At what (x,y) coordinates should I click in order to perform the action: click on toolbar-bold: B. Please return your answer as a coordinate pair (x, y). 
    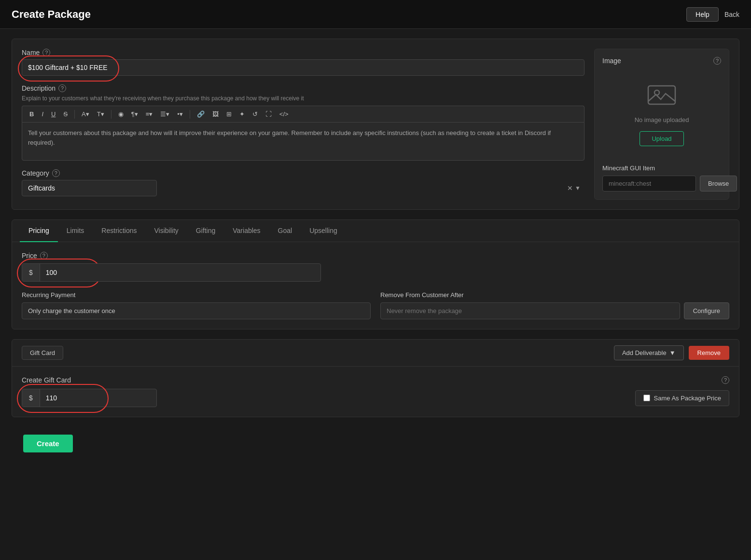
    Looking at the image, I should click on (32, 114).